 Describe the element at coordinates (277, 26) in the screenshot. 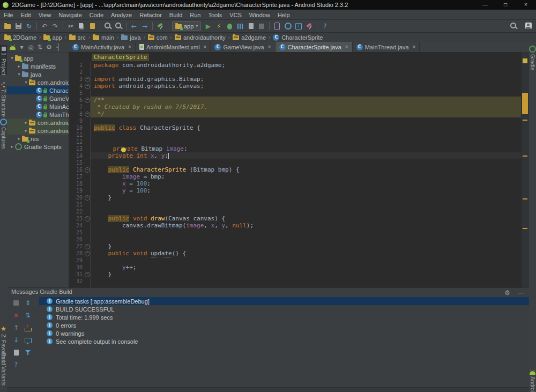

I see `avd-manager-icon-button` at that location.